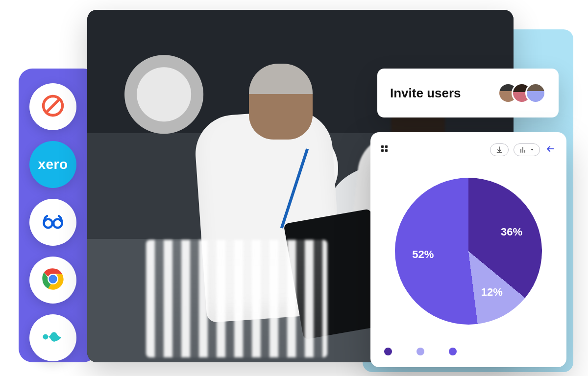 This screenshot has height=376, width=588. What do you see at coordinates (512, 232) in the screenshot?
I see `pie-slice-label: 36%` at bounding box center [512, 232].